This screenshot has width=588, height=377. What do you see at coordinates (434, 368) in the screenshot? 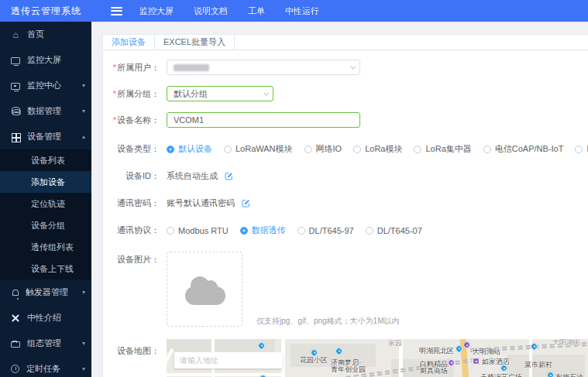
I see `map-label: 白鹤精品 厨具商场` at bounding box center [434, 368].